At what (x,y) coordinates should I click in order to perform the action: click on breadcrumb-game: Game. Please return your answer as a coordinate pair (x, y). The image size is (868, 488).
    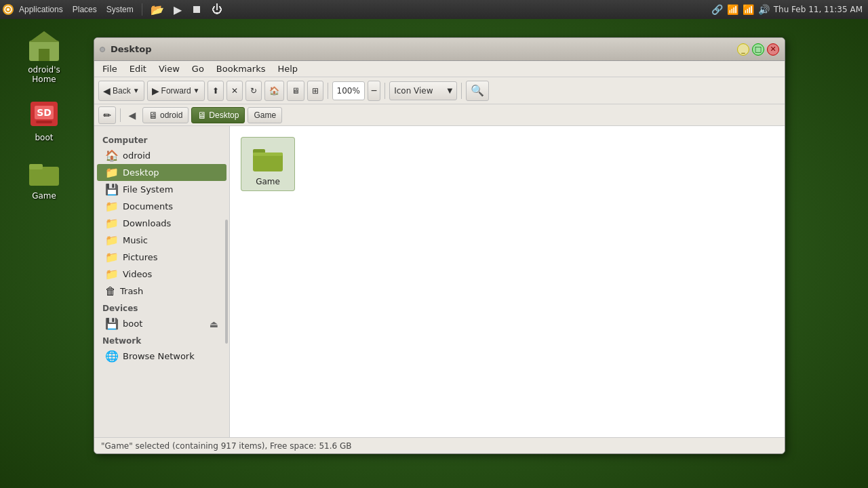
    Looking at the image, I should click on (264, 115).